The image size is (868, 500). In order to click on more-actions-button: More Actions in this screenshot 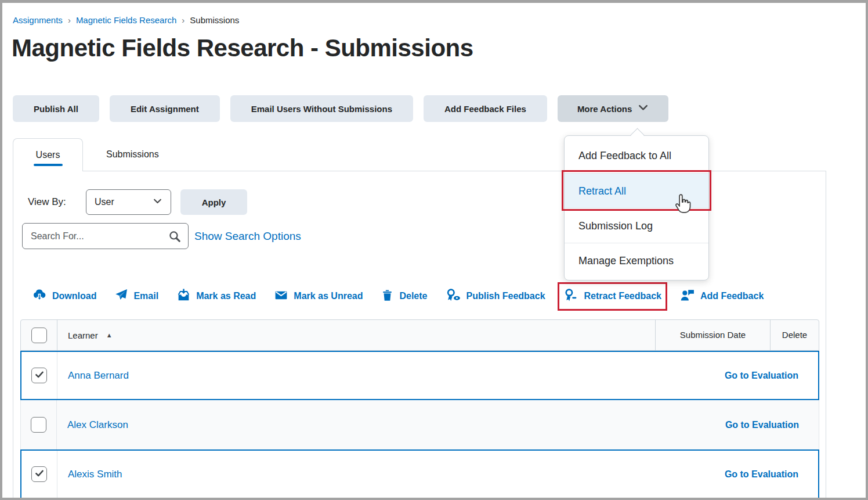, I will do `click(613, 109)`.